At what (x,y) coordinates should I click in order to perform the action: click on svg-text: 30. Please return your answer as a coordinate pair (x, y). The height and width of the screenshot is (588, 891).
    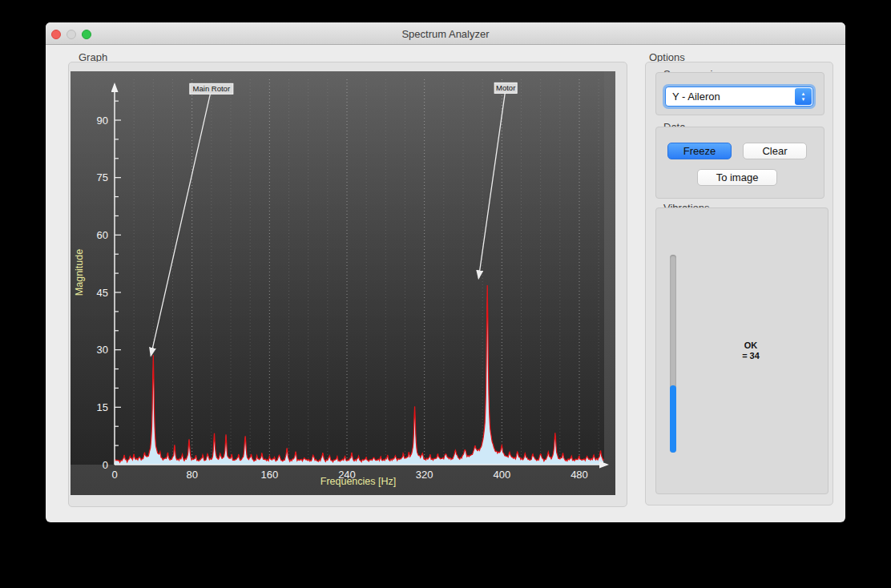
    Looking at the image, I should click on (103, 349).